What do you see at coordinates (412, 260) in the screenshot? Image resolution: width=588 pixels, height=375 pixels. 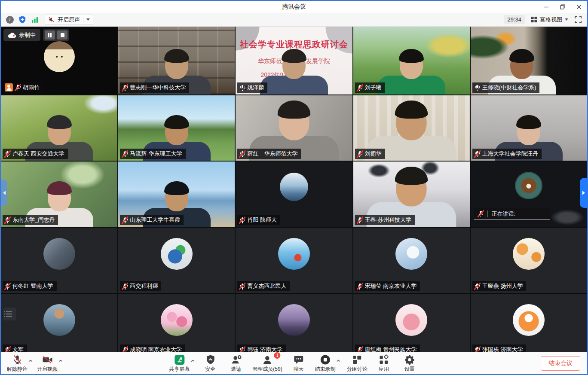 I see `video-tile: 宋瑞莹 南京农业大学` at bounding box center [412, 260].